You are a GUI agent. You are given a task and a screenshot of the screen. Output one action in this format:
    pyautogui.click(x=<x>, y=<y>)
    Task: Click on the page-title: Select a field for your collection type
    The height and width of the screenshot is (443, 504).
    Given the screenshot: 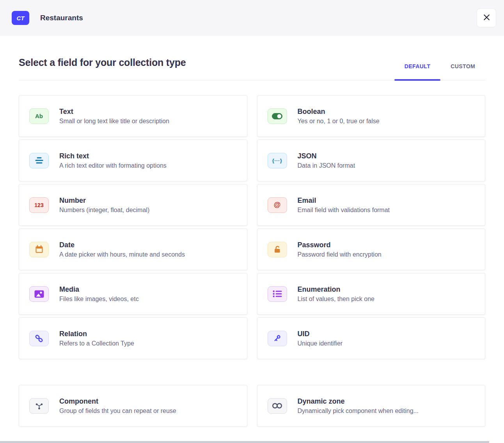 What is the action you would take?
    pyautogui.click(x=102, y=69)
    